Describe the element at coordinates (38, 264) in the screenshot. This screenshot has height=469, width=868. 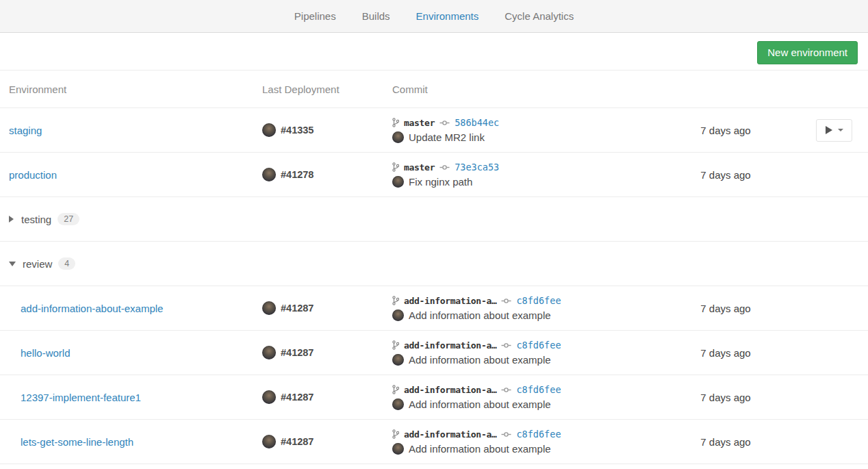
I see `folder-toggle-review: review 4` at that location.